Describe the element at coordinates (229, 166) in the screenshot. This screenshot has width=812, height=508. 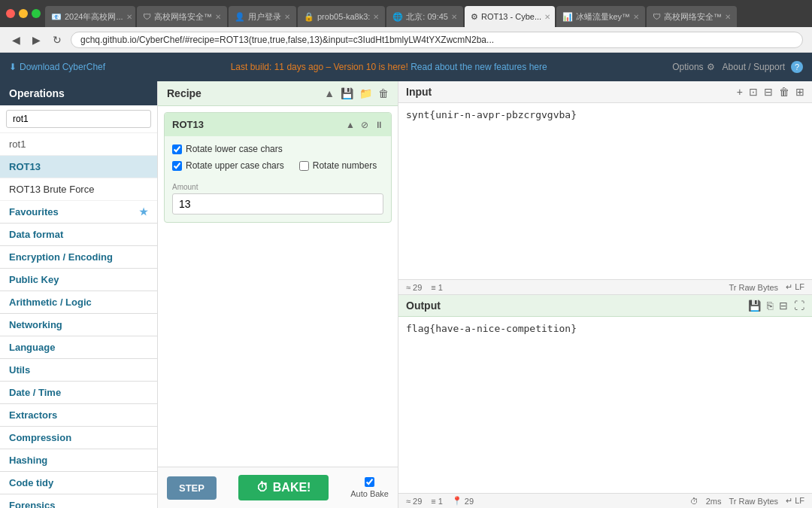
I see `rotate-upper-label: Rotate upper case chars` at that location.